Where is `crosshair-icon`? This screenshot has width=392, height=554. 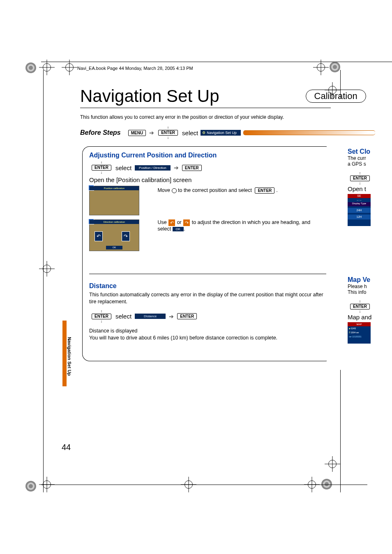
crosshair-icon is located at coordinates (174, 191).